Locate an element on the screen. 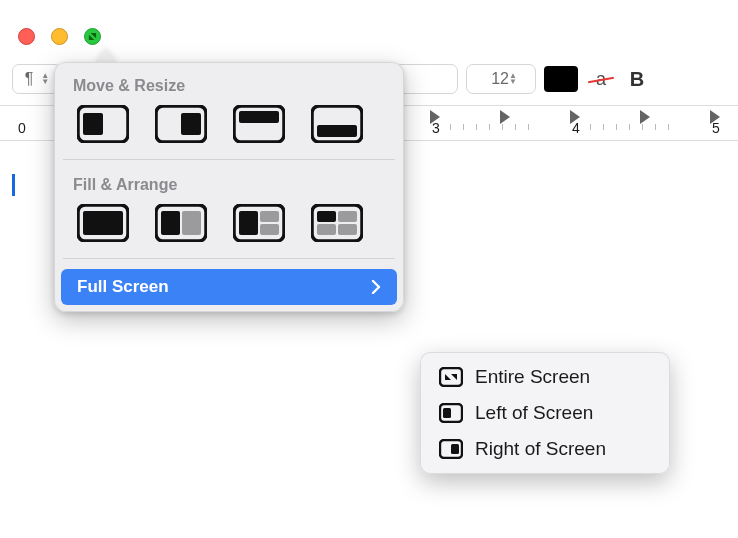 The height and width of the screenshot is (538, 738). text-color-swatch is located at coordinates (561, 79).